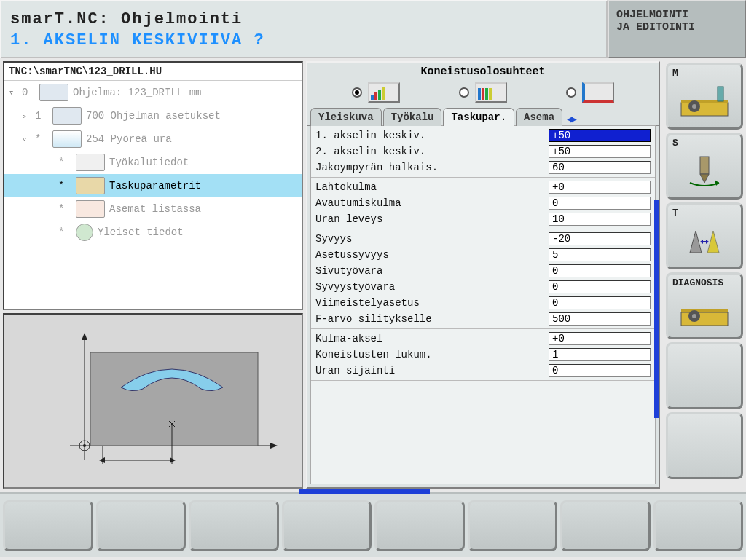 The width and height of the screenshot is (746, 560). I want to click on tree-item-3: *Työkalutiedot, so click(153, 162).